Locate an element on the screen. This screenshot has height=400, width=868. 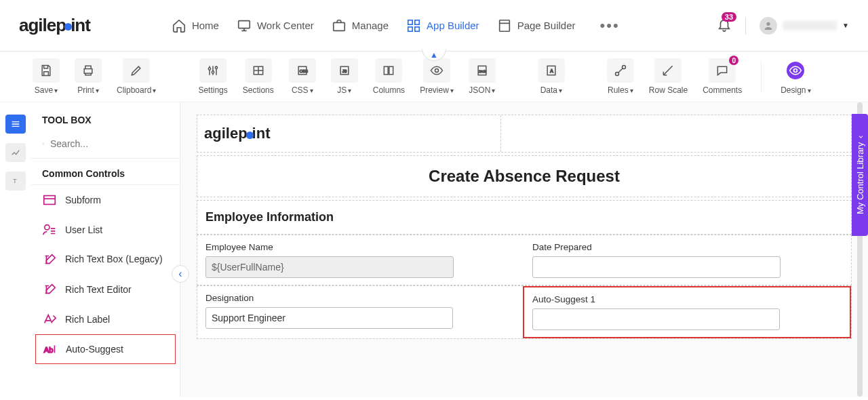
briefcase-icon is located at coordinates (339, 26).